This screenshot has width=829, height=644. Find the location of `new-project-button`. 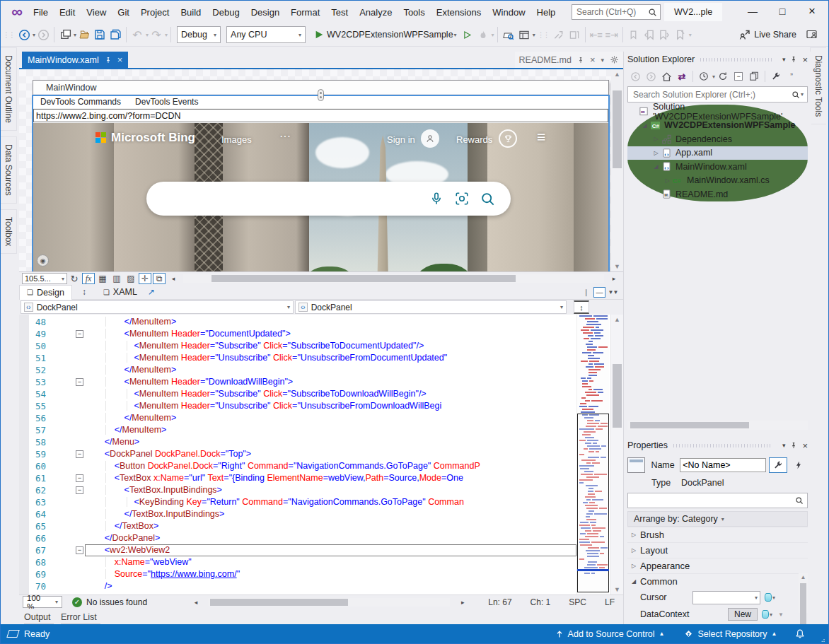

new-project-button is located at coordinates (65, 35).